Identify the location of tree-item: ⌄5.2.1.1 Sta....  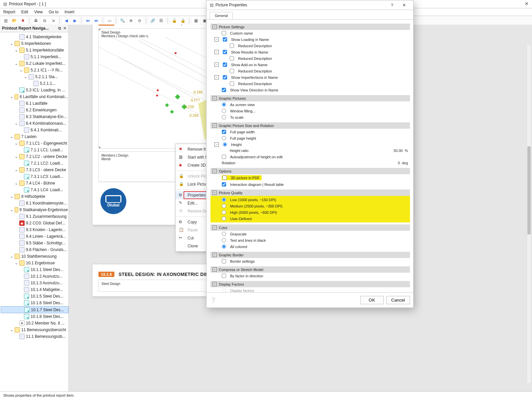
(35, 77).